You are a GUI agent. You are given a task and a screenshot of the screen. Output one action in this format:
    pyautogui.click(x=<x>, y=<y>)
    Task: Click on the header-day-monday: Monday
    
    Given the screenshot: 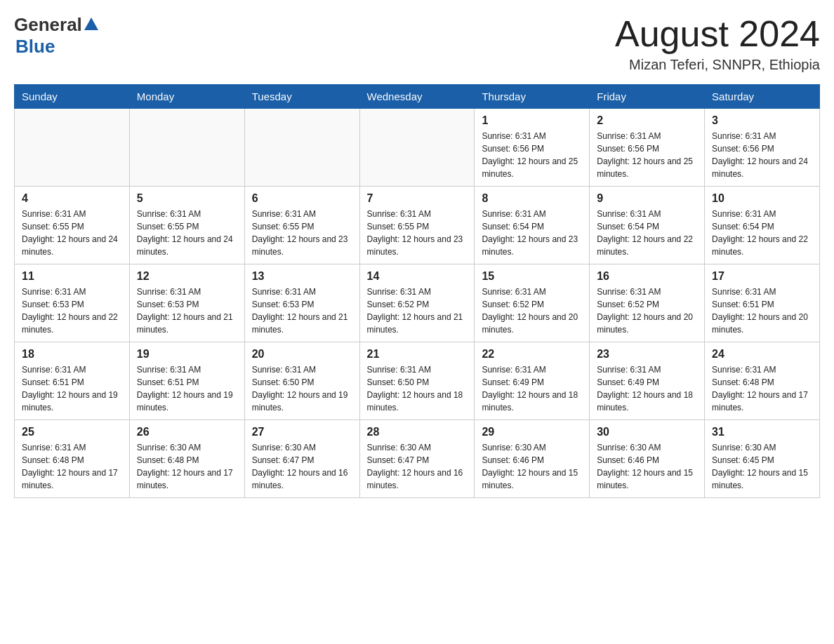 What is the action you would take?
    pyautogui.click(x=187, y=97)
    